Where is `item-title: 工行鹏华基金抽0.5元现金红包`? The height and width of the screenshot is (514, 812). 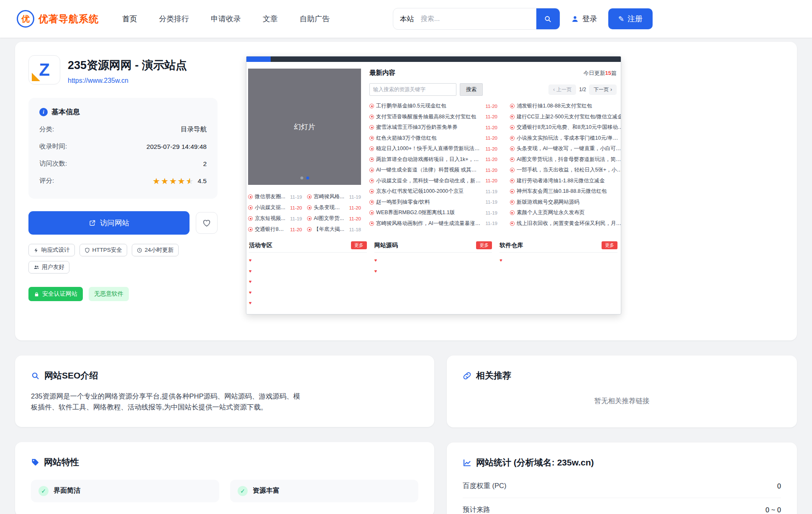
item-title: 工行鹏华基金抽0.5元现金红包 is located at coordinates (428, 106).